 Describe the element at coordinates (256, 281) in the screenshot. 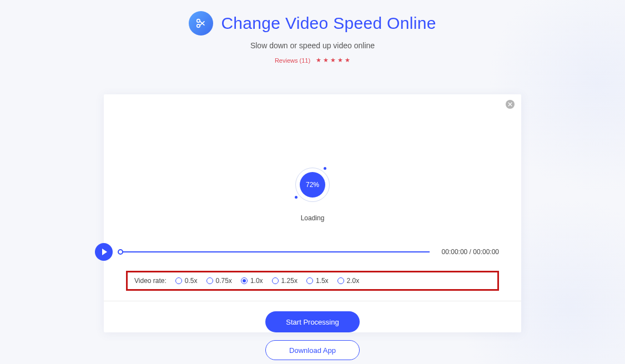

I see `rate-option-label: 1.0x` at that location.